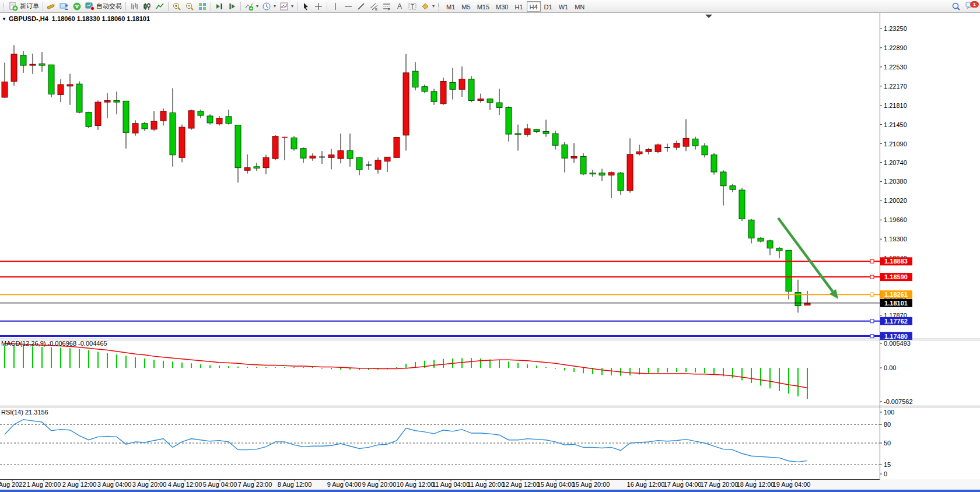 The height and width of the screenshot is (492, 980). What do you see at coordinates (895, 239) in the screenshot?
I see `price-tick-label: 1.19300` at bounding box center [895, 239].